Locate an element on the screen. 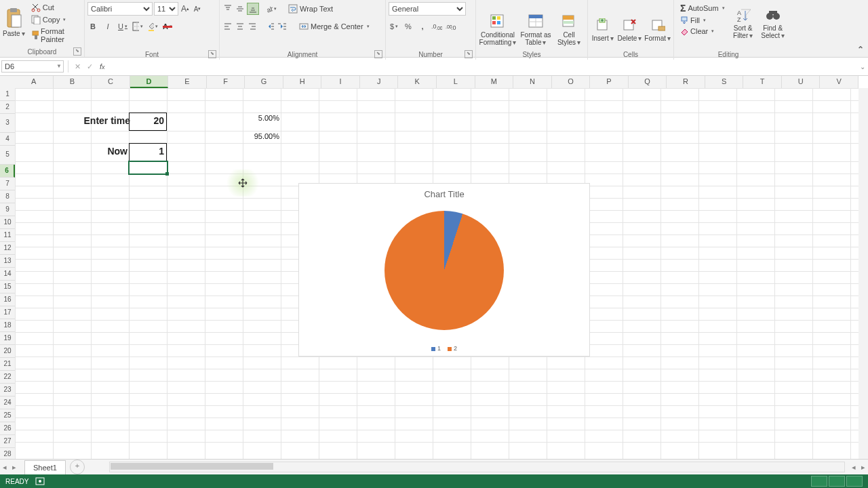 The image size is (868, 488). column-header-A: A is located at coordinates (34, 82).